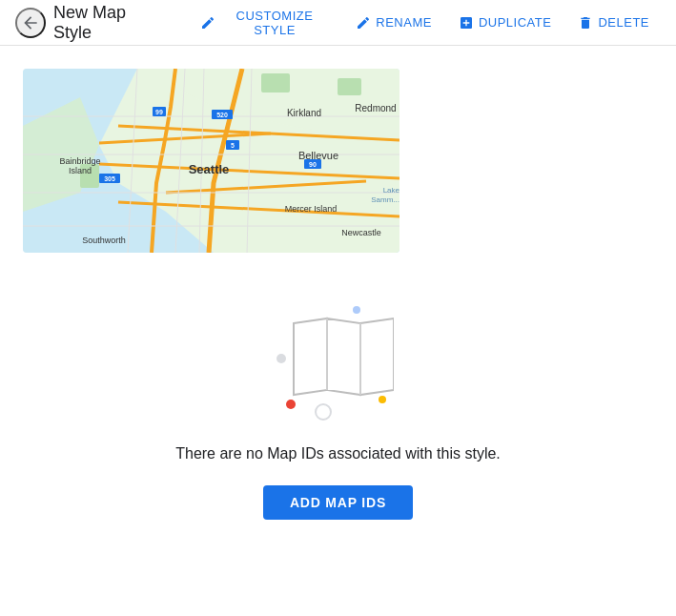 The height and width of the screenshot is (616, 676). I want to click on svg-text: Mercer Island, so click(311, 209).